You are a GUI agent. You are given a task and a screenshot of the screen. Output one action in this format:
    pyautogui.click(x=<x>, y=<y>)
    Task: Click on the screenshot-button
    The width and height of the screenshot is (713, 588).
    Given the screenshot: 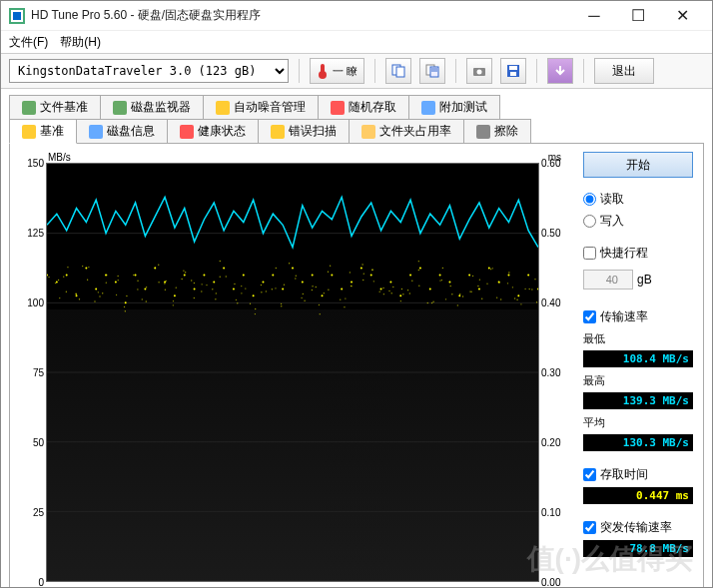 What is the action you would take?
    pyautogui.click(x=479, y=71)
    